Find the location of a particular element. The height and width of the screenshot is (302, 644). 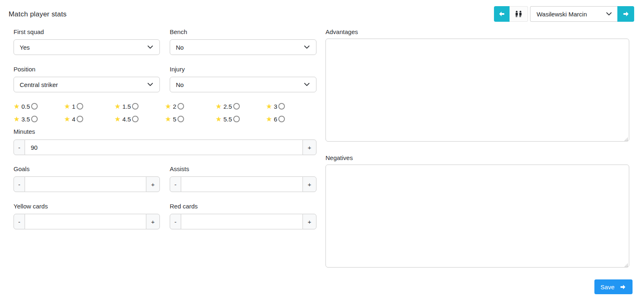

first-squad-select: Yes is located at coordinates (87, 47).